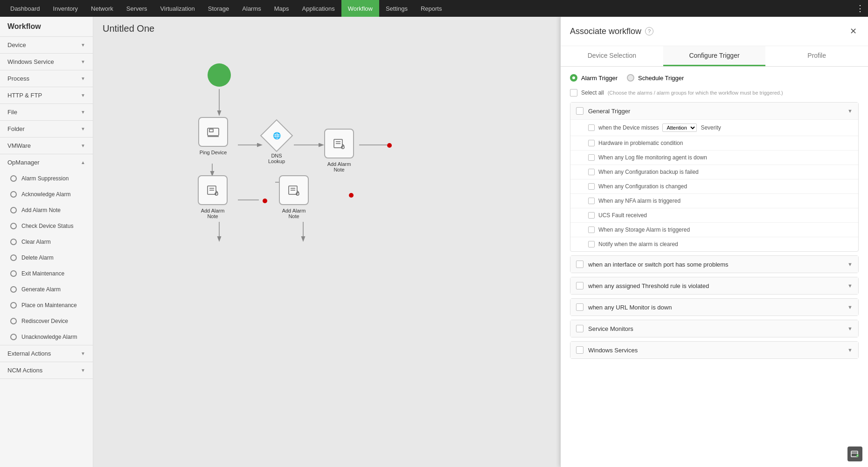  I want to click on tab-configure-trigger: Configure Trigger, so click(715, 56).